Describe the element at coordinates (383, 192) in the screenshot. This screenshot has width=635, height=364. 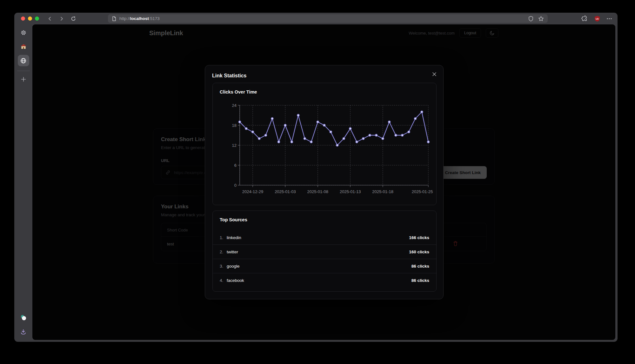
I see `svg-text: 2025-01-18` at that location.